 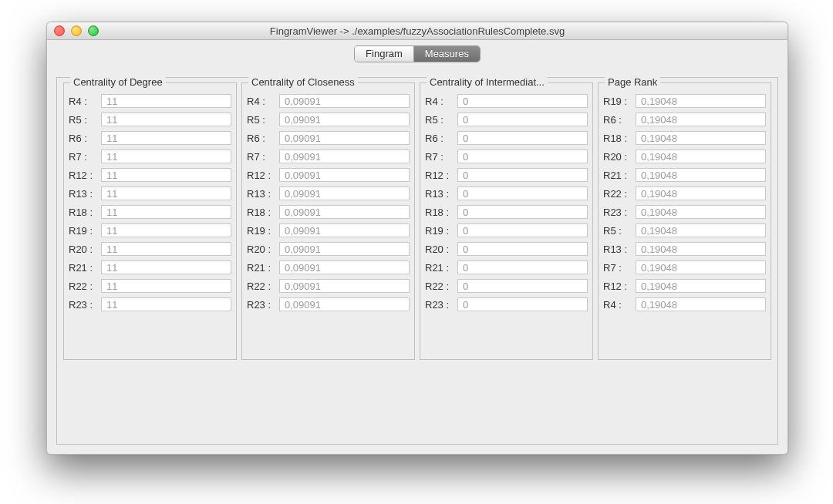 What do you see at coordinates (506, 286) in the screenshot?
I see `measure-row: R22 :` at bounding box center [506, 286].